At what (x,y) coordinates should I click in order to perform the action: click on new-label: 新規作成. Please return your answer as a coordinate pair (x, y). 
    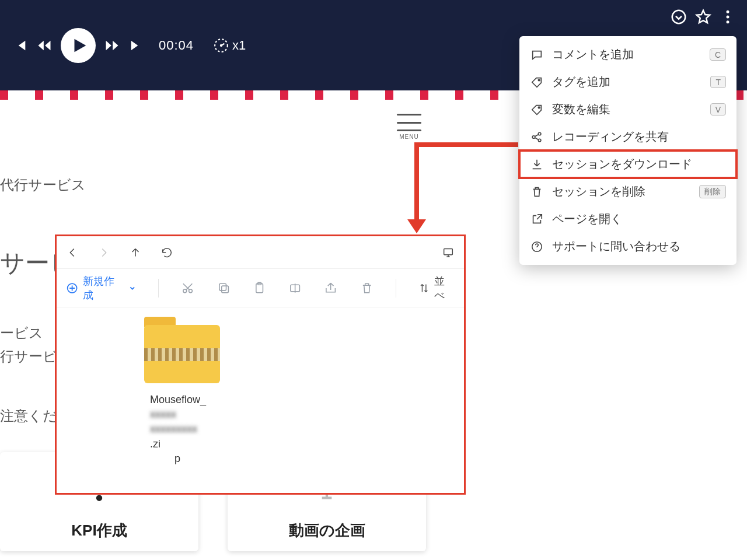
    Looking at the image, I should click on (103, 288).